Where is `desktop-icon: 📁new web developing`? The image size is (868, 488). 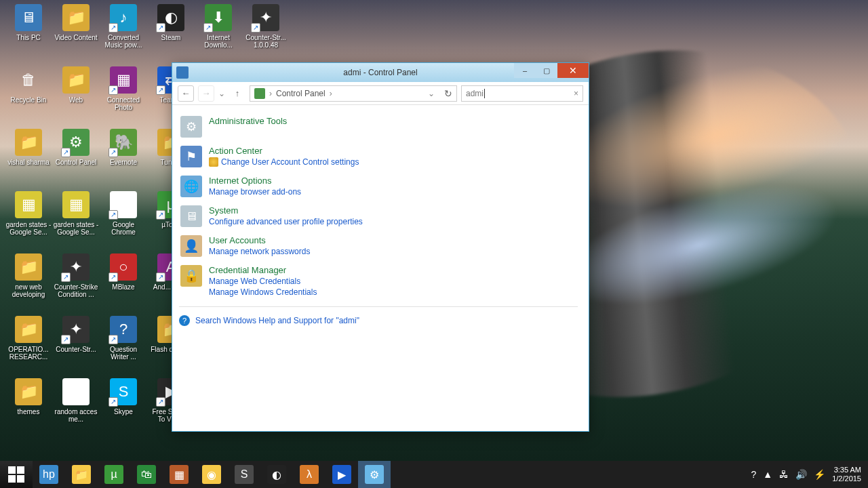
desktop-icon: 📁new web developing is located at coordinates (28, 279).